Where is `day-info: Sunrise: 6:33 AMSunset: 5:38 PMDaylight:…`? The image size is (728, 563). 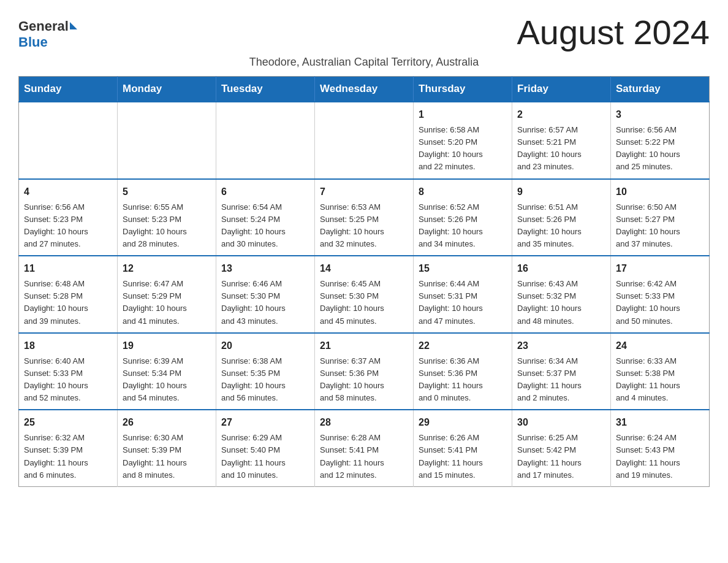 day-info: Sunrise: 6:33 AMSunset: 5:38 PMDaylight:… is located at coordinates (660, 380).